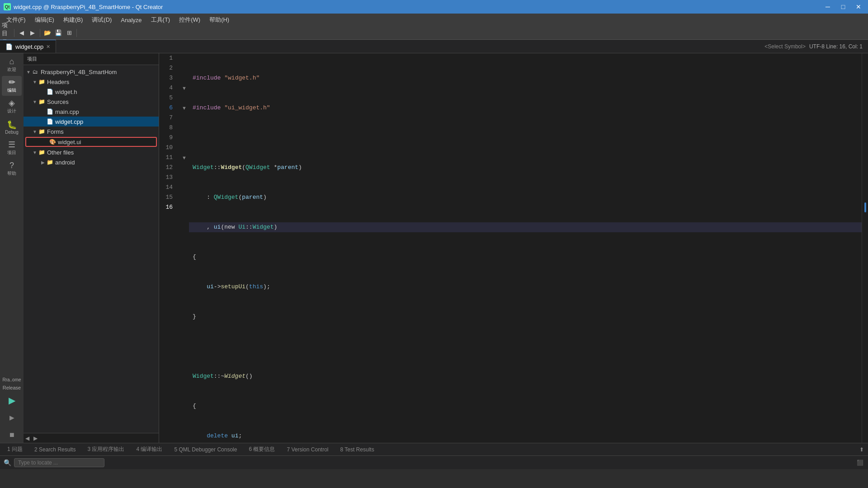 The height and width of the screenshot is (488, 868). I want to click on btab-test: 8 Test Results, so click(357, 450).